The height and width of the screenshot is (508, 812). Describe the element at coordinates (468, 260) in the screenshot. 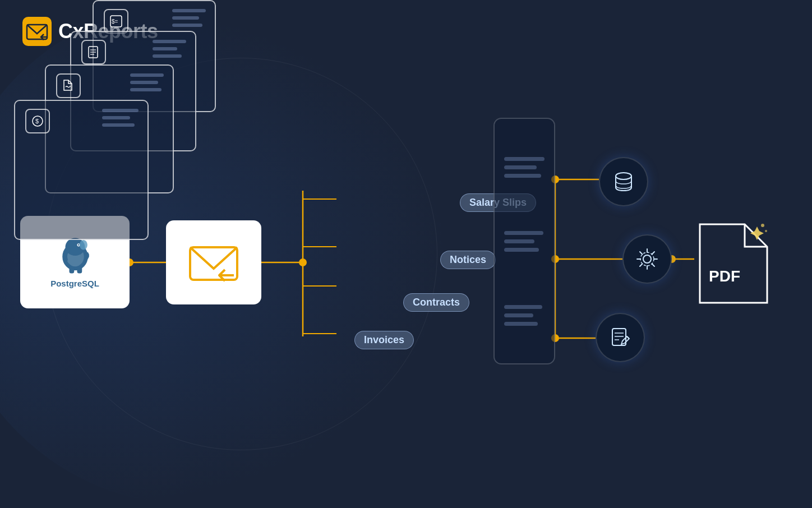

I see `notices-label: Notices` at that location.